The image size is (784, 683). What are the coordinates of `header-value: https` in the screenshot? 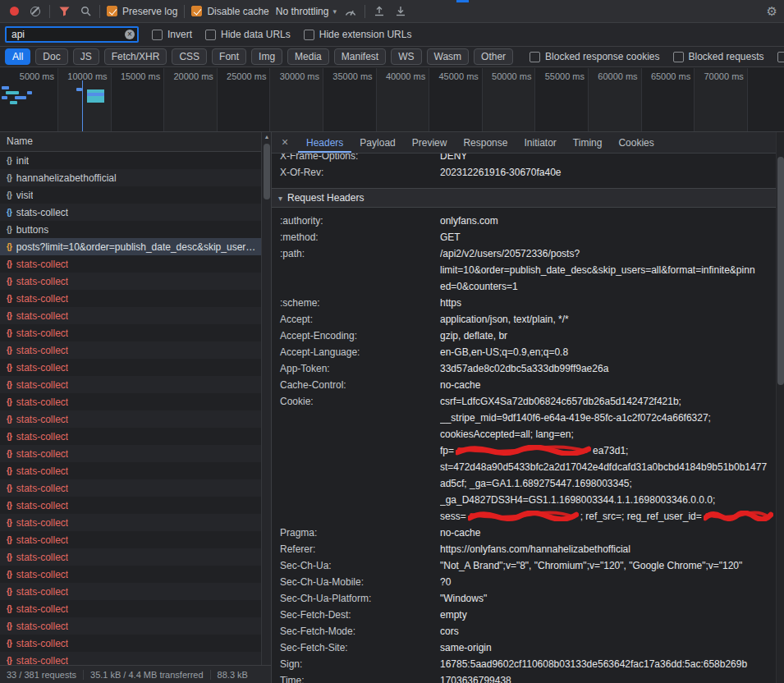 It's located at (607, 303).